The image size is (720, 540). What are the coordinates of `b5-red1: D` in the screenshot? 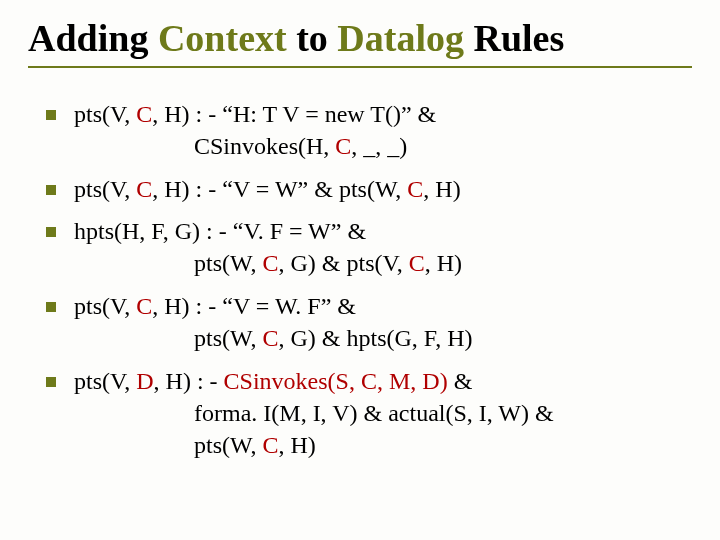 It's located at (144, 381).